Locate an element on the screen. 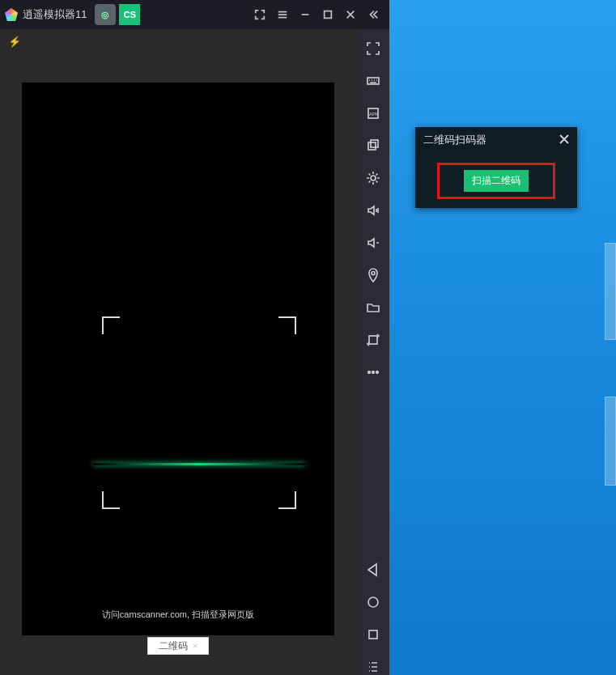  more-icon is located at coordinates (373, 372).